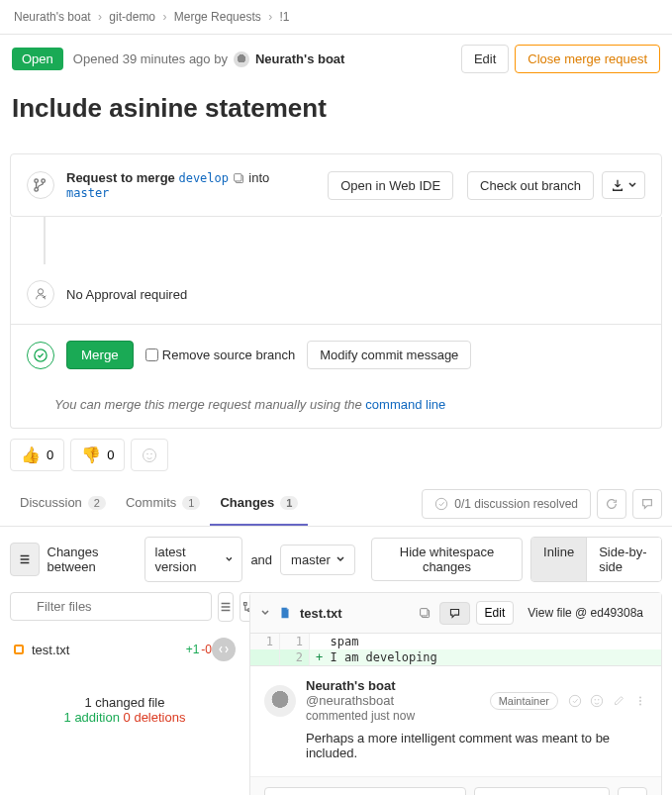 This screenshot has height=795, width=672. I want to click on manual-text: You can merge this merge request manuall…, so click(210, 404).